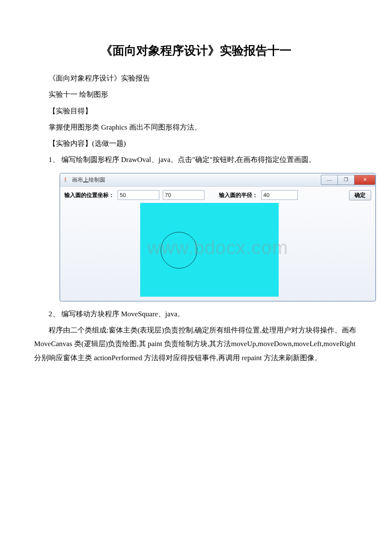  What do you see at coordinates (360, 195) in the screenshot?
I see `ok-button: 确定` at bounding box center [360, 195].